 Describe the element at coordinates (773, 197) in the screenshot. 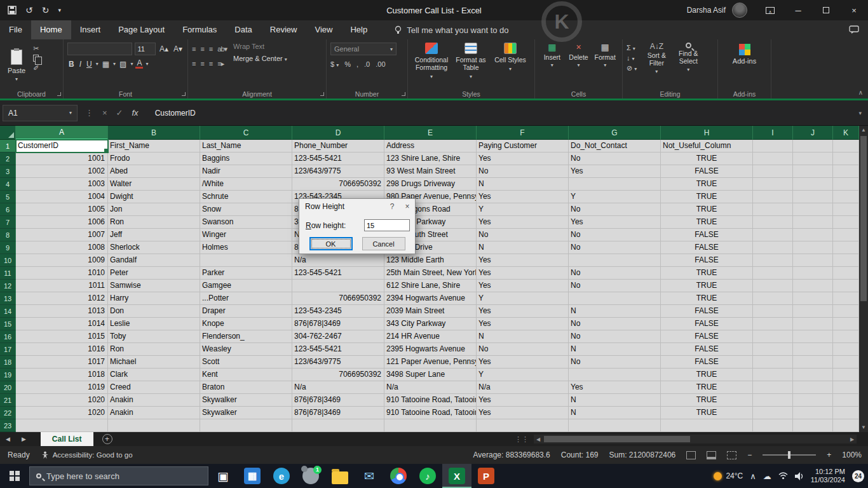

I see `cell-I5` at that location.